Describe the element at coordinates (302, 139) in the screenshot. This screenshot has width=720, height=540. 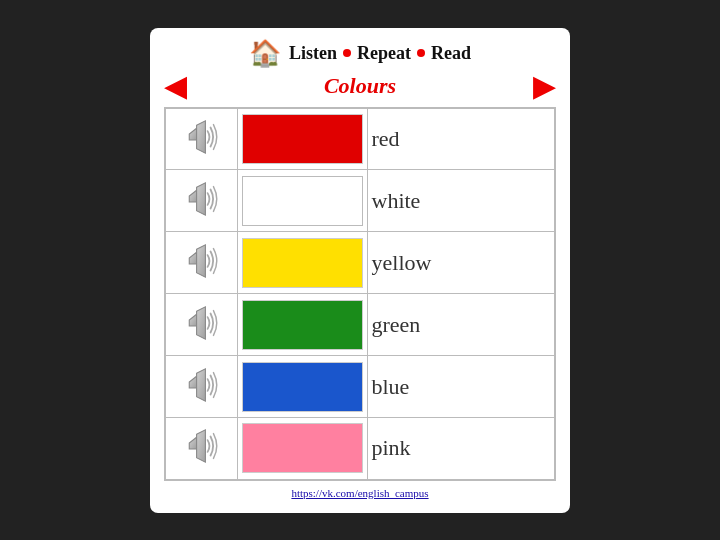
I see `color-swatch-red` at that location.